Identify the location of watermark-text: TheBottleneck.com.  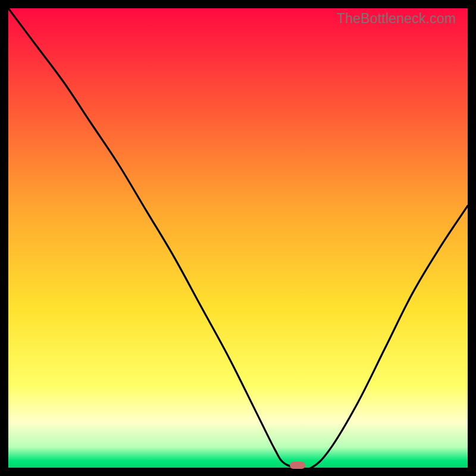
(396, 19).